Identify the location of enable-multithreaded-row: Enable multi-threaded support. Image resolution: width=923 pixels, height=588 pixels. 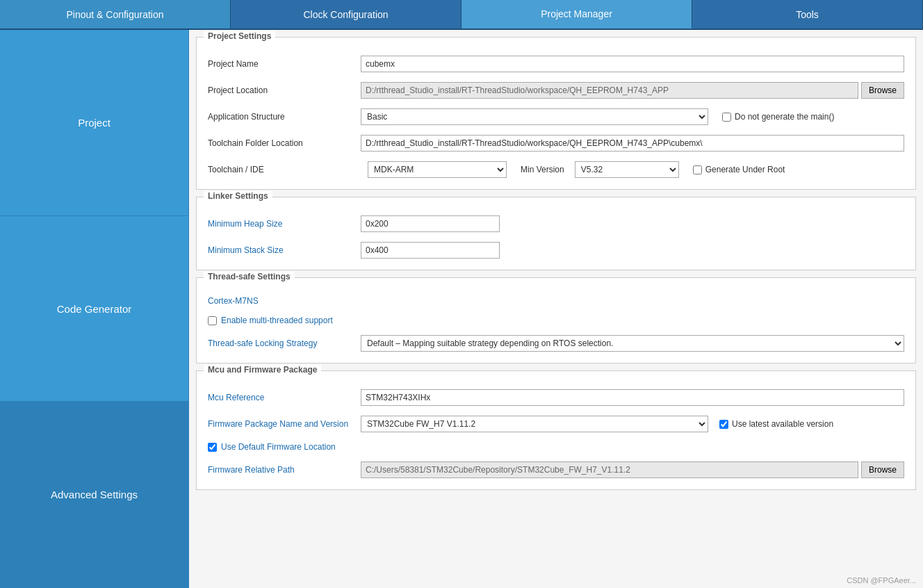
(556, 320).